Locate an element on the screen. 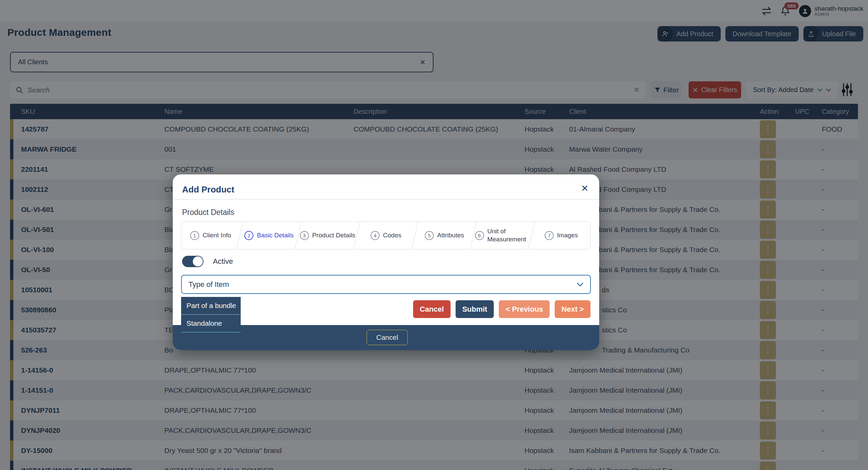  submit-button: Submit is located at coordinates (475, 309).